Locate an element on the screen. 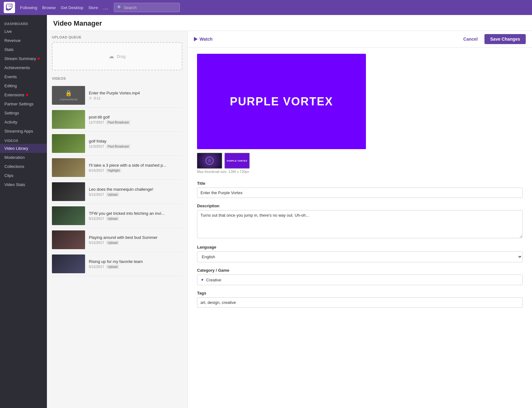 This screenshot has height=408, width=532. description-textarea: Turns out that once you jump in, there's… is located at coordinates (360, 224).